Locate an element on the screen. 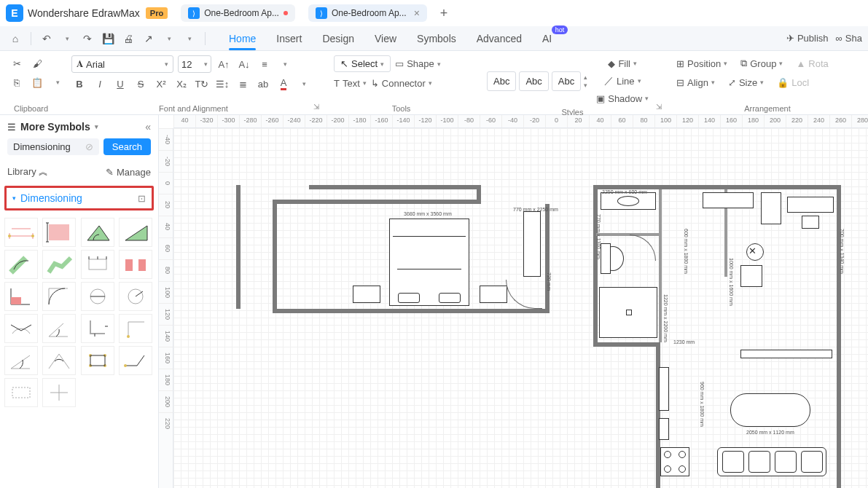  symbol-dim-arc-ext is located at coordinates (21, 328).